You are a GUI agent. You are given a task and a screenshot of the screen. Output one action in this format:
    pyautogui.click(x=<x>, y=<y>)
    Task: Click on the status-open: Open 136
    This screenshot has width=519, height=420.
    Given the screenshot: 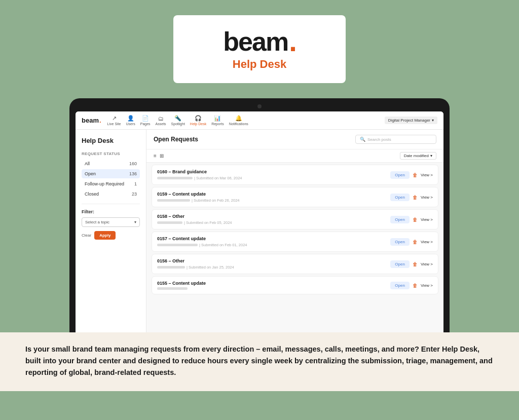 What is the action you would take?
    pyautogui.click(x=110, y=174)
    